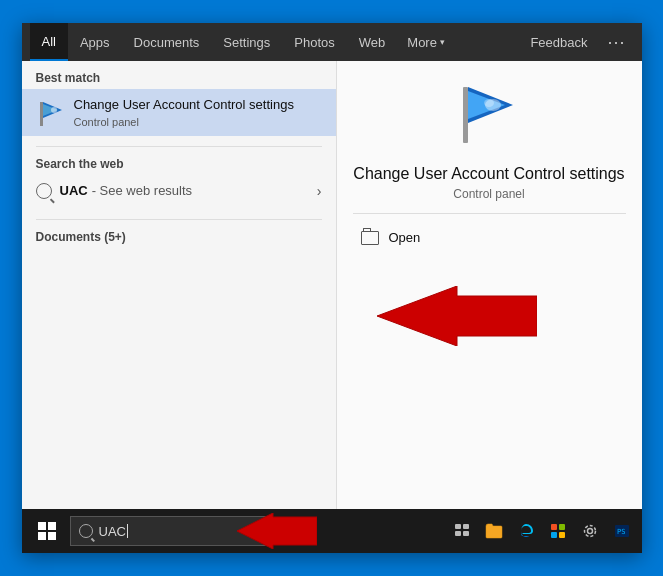  I want to click on settings-icon, so click(590, 531).